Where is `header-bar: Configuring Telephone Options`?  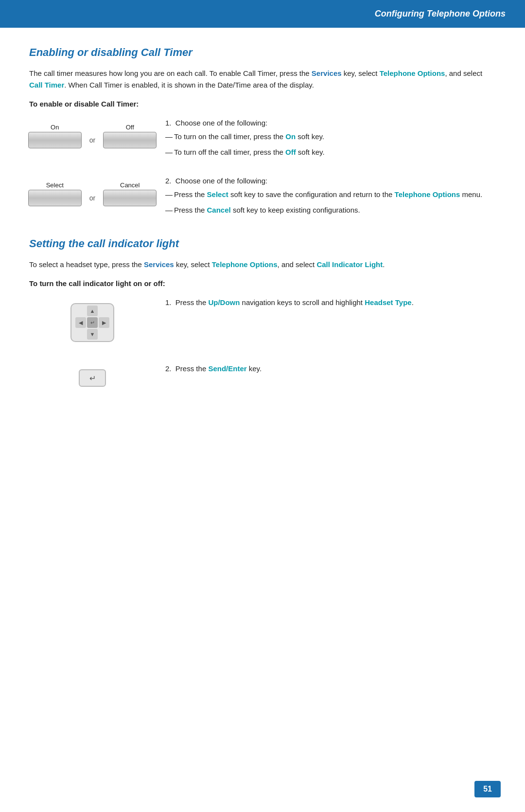 header-bar: Configuring Telephone Options is located at coordinates (262, 14).